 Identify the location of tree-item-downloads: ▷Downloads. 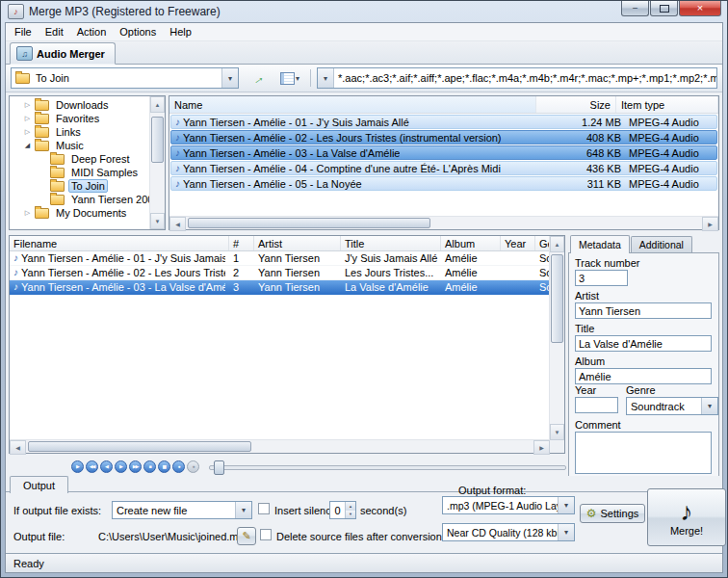
(79, 105).